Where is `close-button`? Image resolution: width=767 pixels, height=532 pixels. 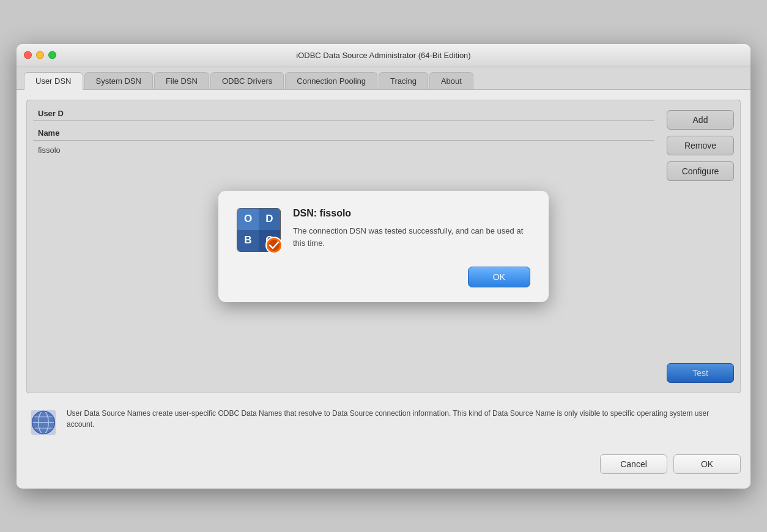
close-button is located at coordinates (28, 55).